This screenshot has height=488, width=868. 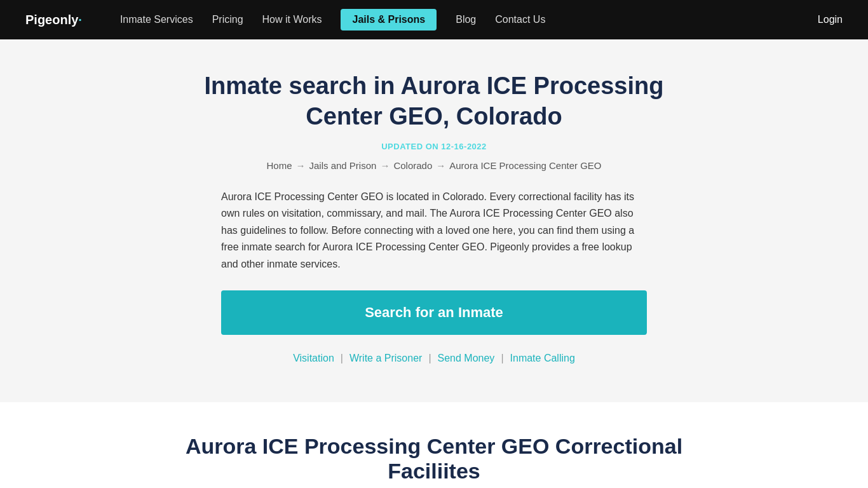 What do you see at coordinates (385, 165) in the screenshot?
I see `breadcrumb-arrow-2: →` at bounding box center [385, 165].